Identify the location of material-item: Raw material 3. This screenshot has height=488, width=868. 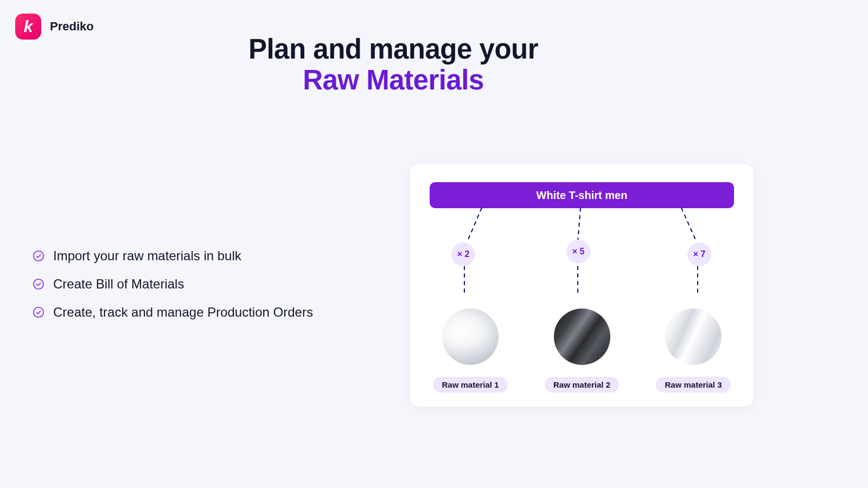
(693, 350).